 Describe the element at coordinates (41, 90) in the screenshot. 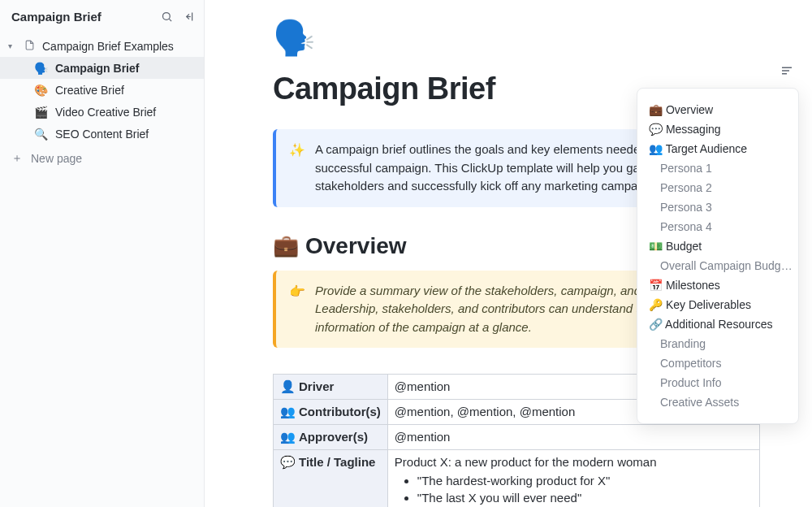

I see `page-emoji-icon: 🎨` at that location.